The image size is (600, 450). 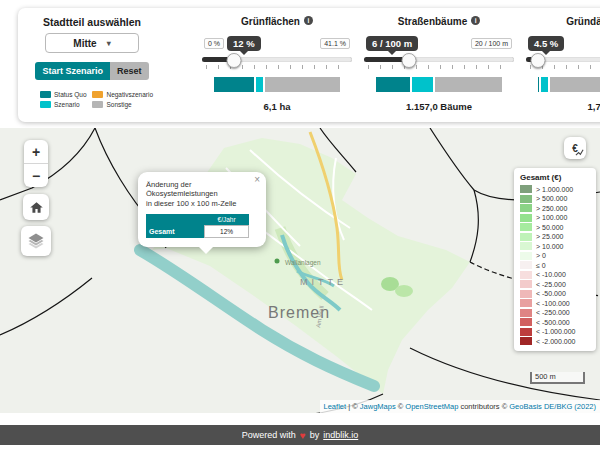 What do you see at coordinates (550, 236) in the screenshot?
I see `map-legend-label: > 25.000` at bounding box center [550, 236].